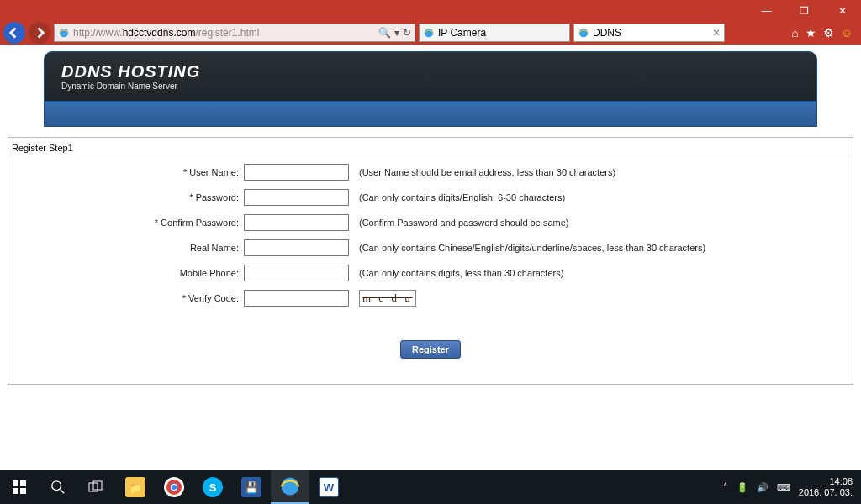  What do you see at coordinates (532, 248) in the screenshot?
I see `hint-real-name: (Can only contains Chinese/English/digit…` at bounding box center [532, 248].